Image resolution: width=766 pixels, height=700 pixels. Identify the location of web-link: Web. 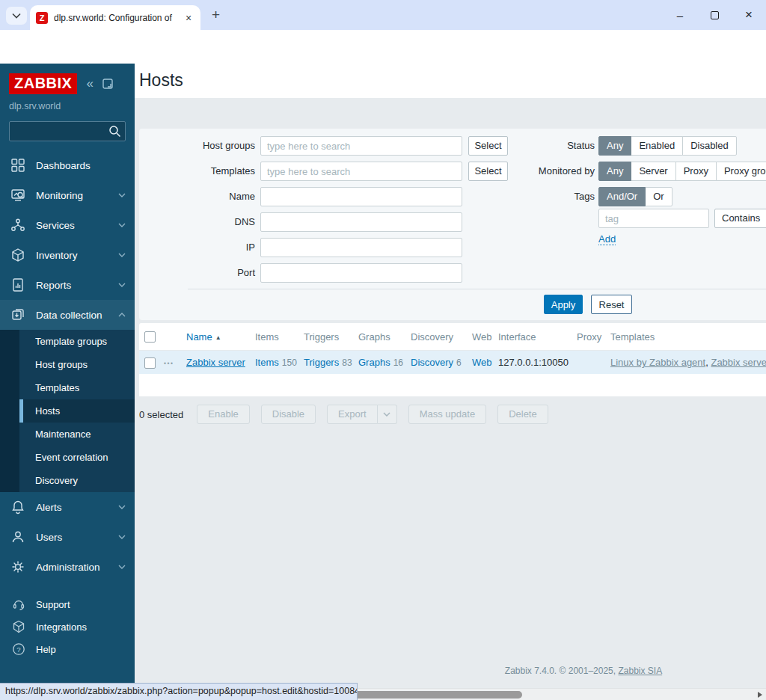
(482, 362).